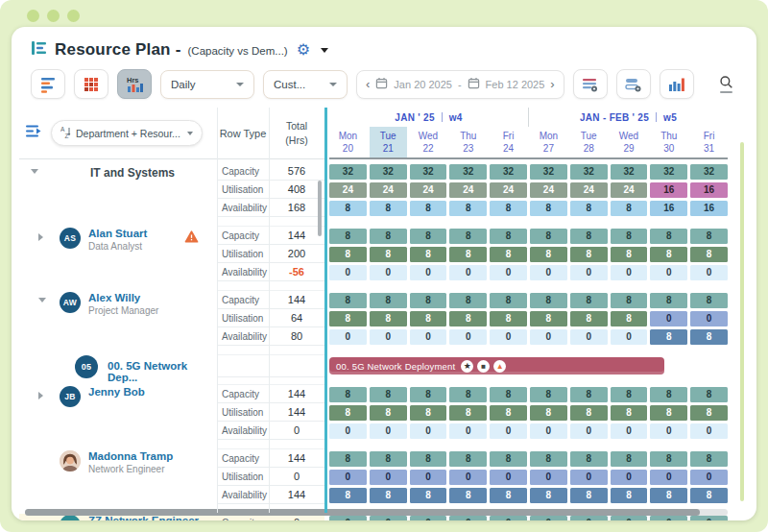  I want to click on warning-icon, so click(192, 238).